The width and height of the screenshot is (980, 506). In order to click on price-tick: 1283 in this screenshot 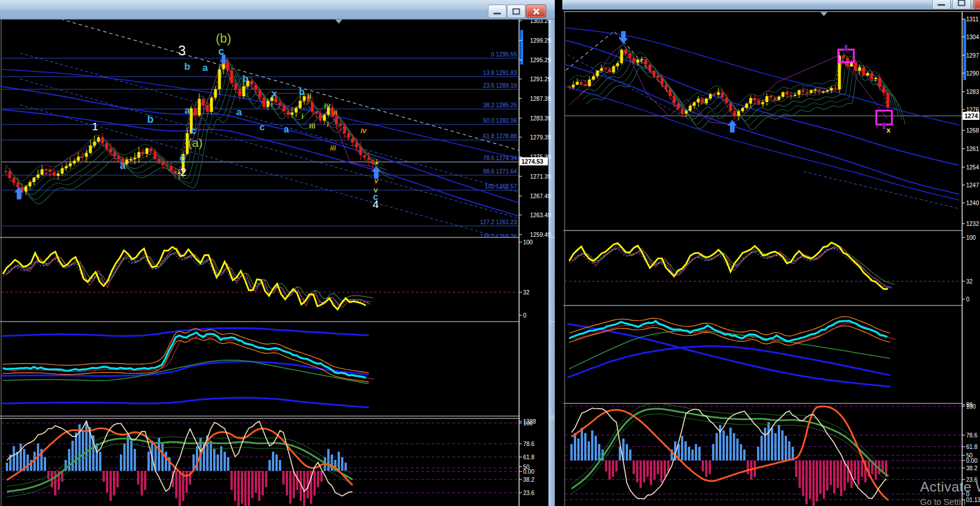, I will do `click(973, 92)`.